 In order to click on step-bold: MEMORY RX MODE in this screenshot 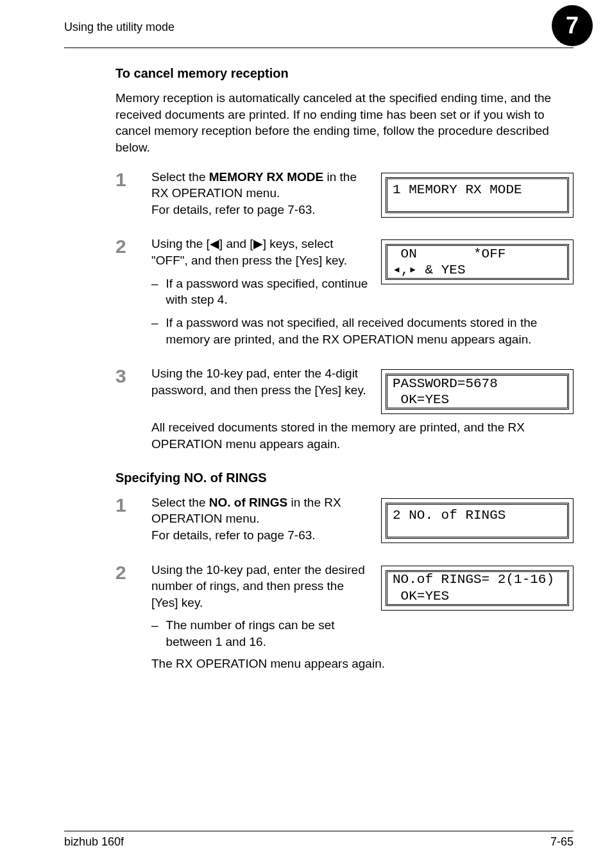, I will do `click(266, 177)`.